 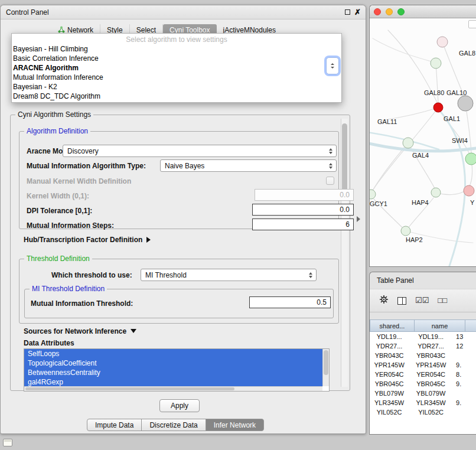 I want to click on hub-definition-expander: Hub/Transcription Factor Definition, so click(x=87, y=240).